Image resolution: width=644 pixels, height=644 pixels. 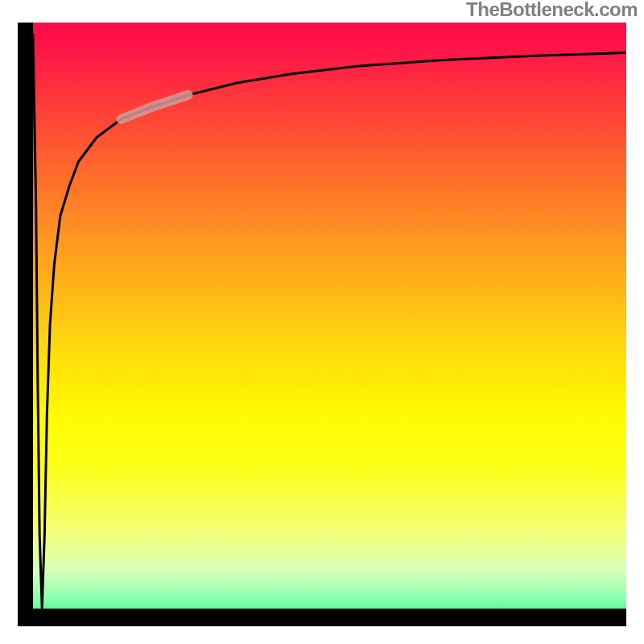 What do you see at coordinates (552, 10) in the screenshot?
I see `watermark-text: TheBottleneck.com` at bounding box center [552, 10].